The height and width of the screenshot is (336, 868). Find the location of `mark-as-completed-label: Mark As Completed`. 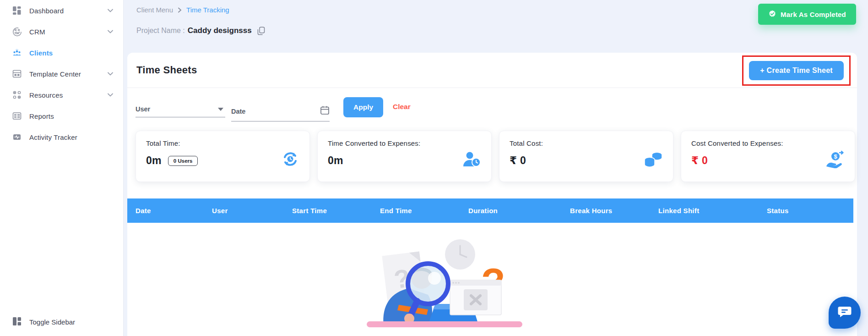

mark-as-completed-label: Mark As Completed is located at coordinates (813, 15).